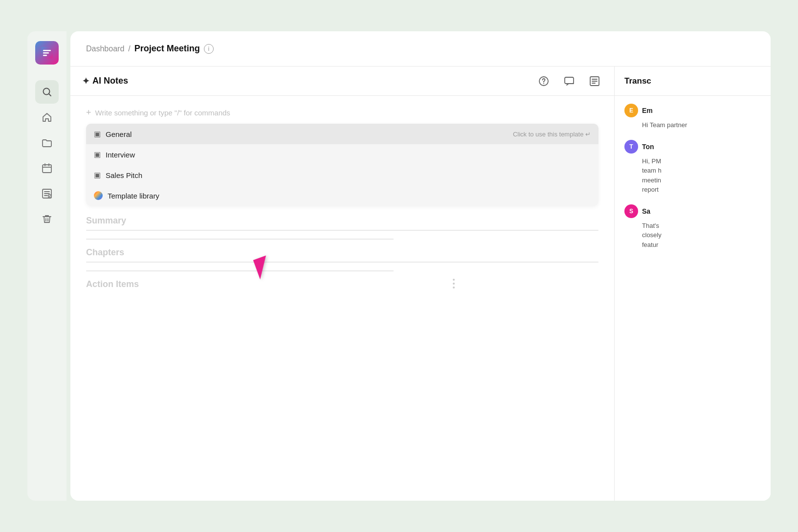  I want to click on template-doc-icon: ▣, so click(97, 134).